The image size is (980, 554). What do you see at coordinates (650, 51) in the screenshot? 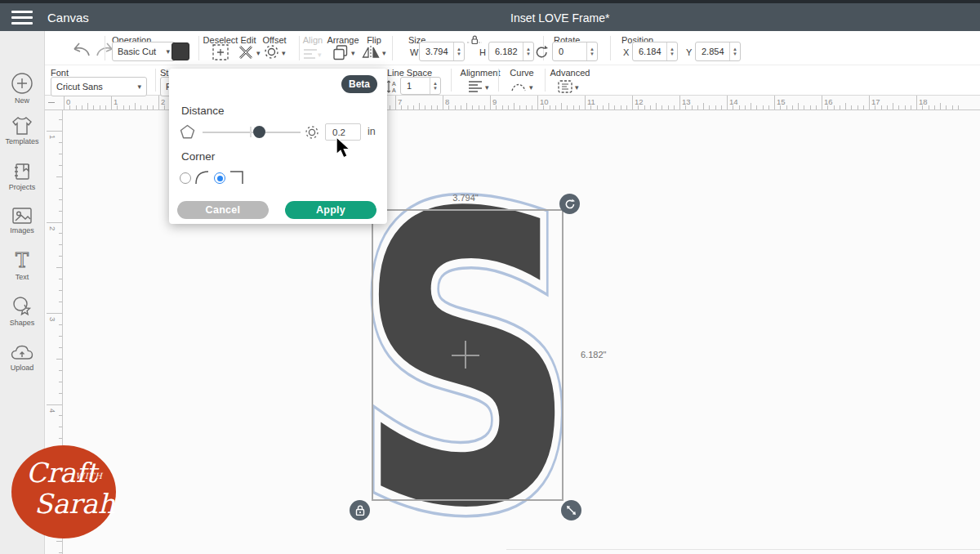
I see `position-x-value: 6.184` at bounding box center [650, 51].